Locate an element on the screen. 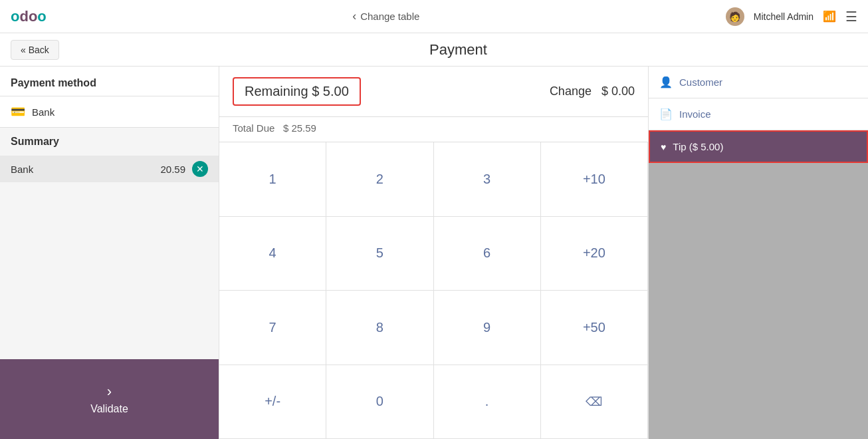 Image resolution: width=868 pixels, height=439 pixels. numpad-key-0: 0 is located at coordinates (380, 402).